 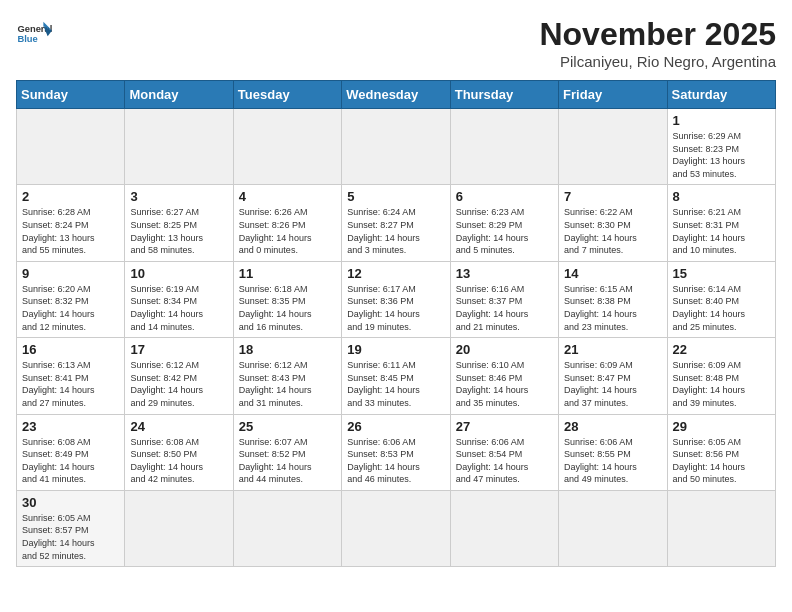 I want to click on day-info: Sunrise: 6:15 AM Sunset: 8:38 PM Dayligh…, so click(x=612, y=308).